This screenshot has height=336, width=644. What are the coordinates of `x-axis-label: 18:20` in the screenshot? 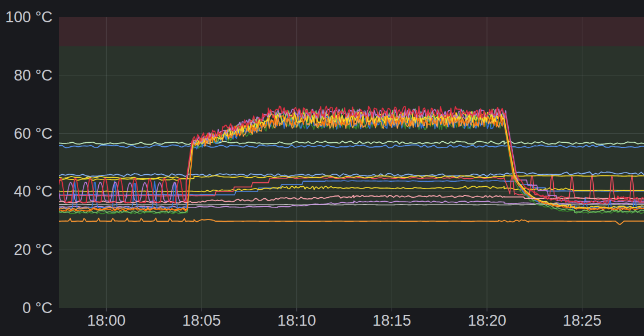 It's located at (487, 321).